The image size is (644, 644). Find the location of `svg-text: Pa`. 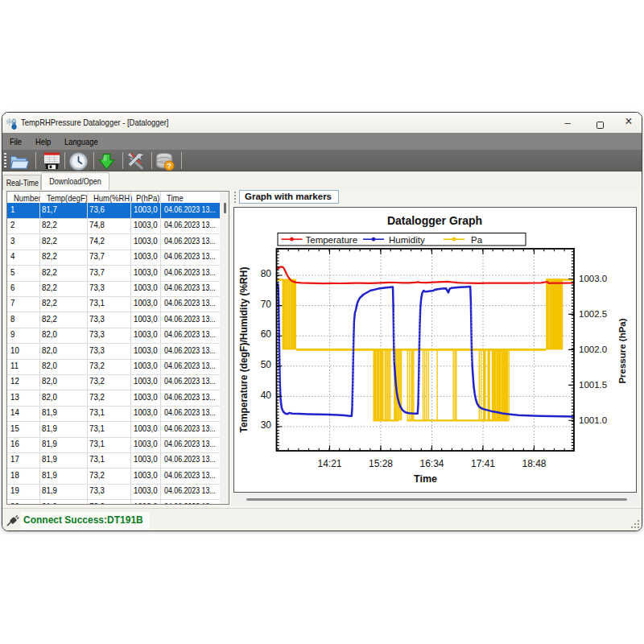

svg-text: Pa is located at coordinates (477, 240).